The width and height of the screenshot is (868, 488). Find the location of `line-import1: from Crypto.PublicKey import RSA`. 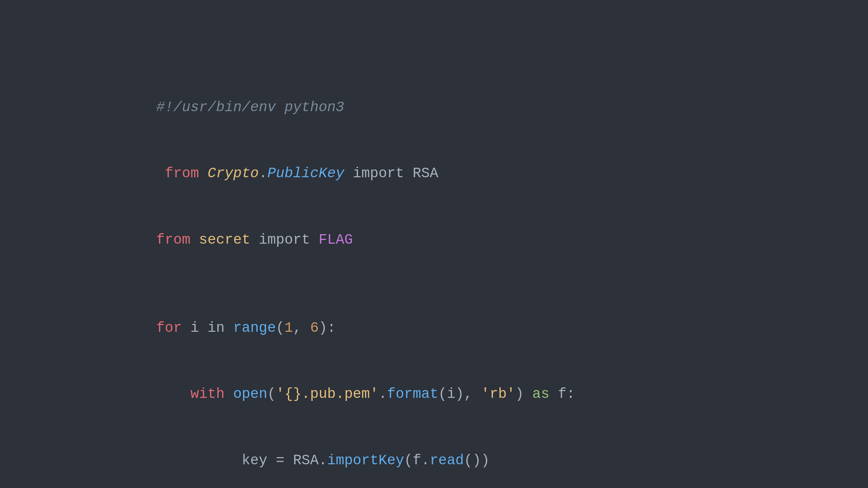

line-import1: from Crypto.PublicKey import RSA is located at coordinates (361, 174).